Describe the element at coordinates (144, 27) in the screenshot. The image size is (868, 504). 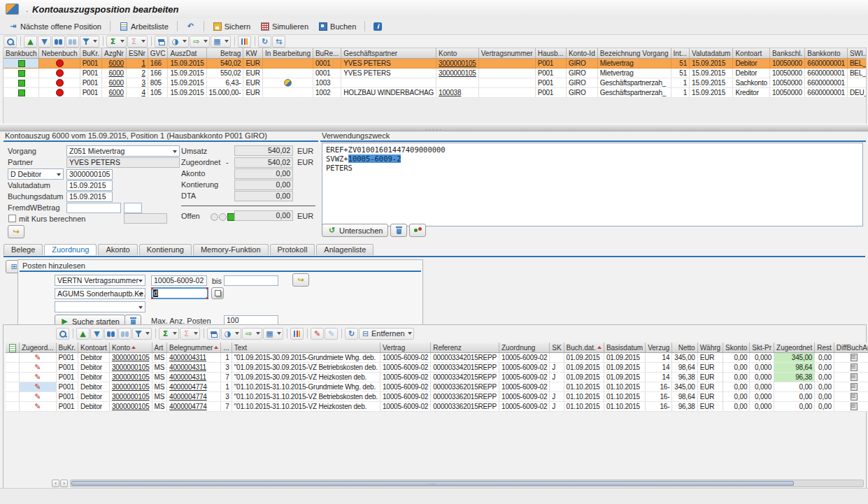
I see `worklist-button: Arbeitsliste` at that location.